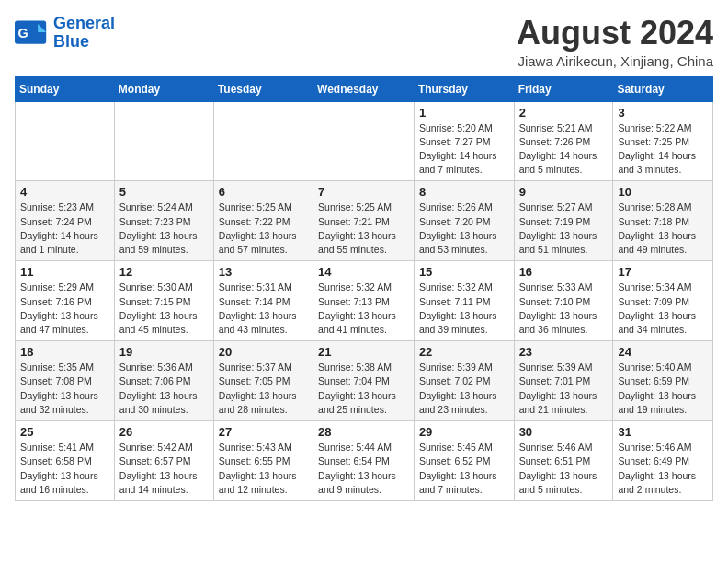 The width and height of the screenshot is (728, 563). What do you see at coordinates (364, 388) in the screenshot?
I see `day-info: Sunrise: 5:38 AMSunset: 7:04 PMDaylight:…` at bounding box center [364, 388].